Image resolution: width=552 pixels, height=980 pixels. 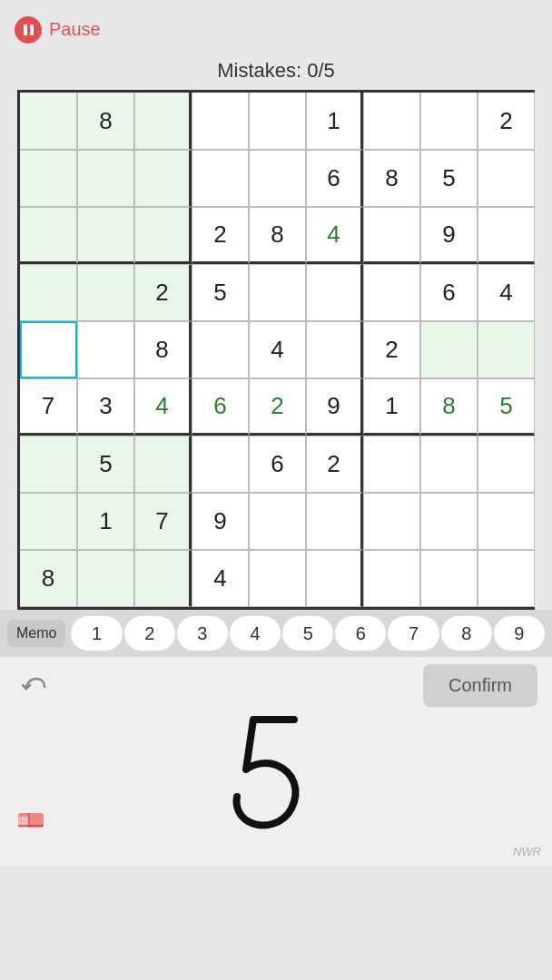 I want to click on memo-button: Memo, so click(x=36, y=633).